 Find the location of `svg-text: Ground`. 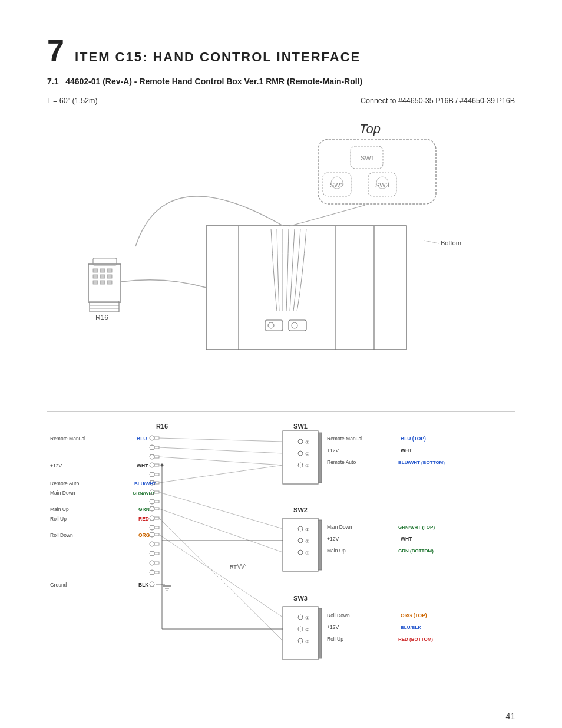

svg-text: Ground is located at coordinates (59, 585).